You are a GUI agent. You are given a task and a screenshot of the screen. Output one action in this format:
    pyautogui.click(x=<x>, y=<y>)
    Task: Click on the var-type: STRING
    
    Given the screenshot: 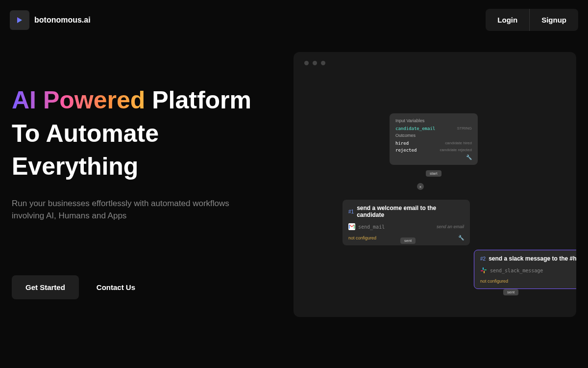 What is the action you would take?
    pyautogui.click(x=465, y=129)
    